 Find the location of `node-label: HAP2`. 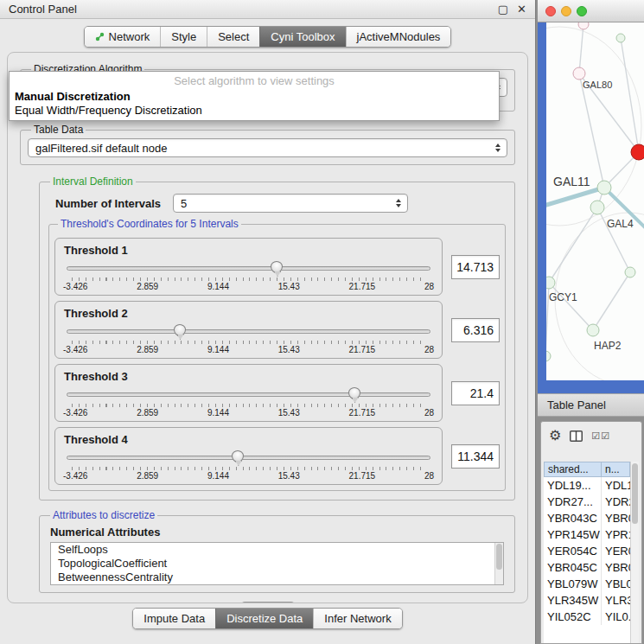

node-label: HAP2 is located at coordinates (608, 346).